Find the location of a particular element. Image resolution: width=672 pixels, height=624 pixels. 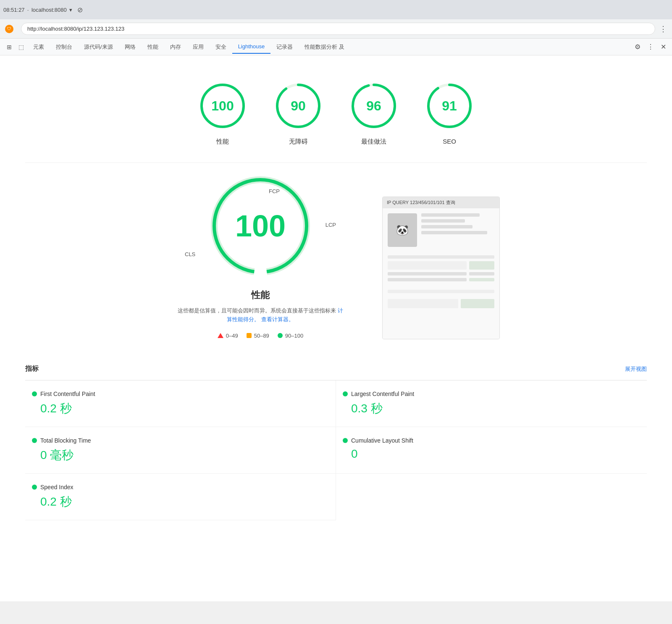

tab-stop-icon: ⊘ is located at coordinates (80, 10).